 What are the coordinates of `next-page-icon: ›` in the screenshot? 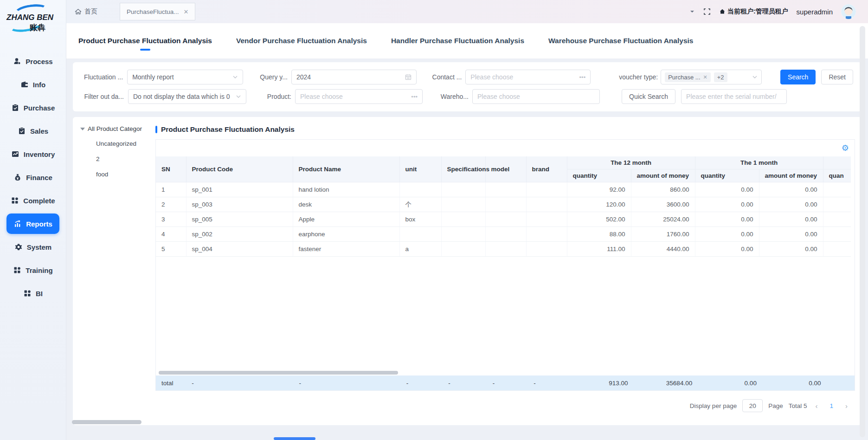 It's located at (846, 406).